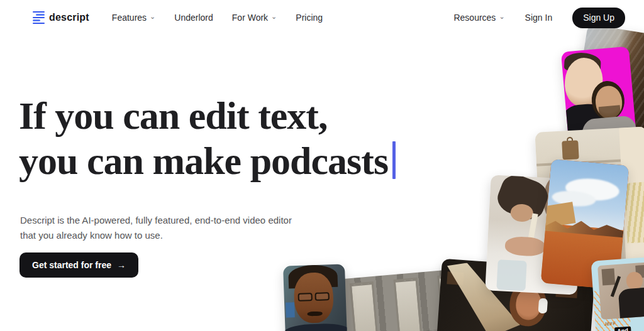  What do you see at coordinates (618, 294) in the screenshot?
I see `podcast-video-call-card: JEFF And` at bounding box center [618, 294].